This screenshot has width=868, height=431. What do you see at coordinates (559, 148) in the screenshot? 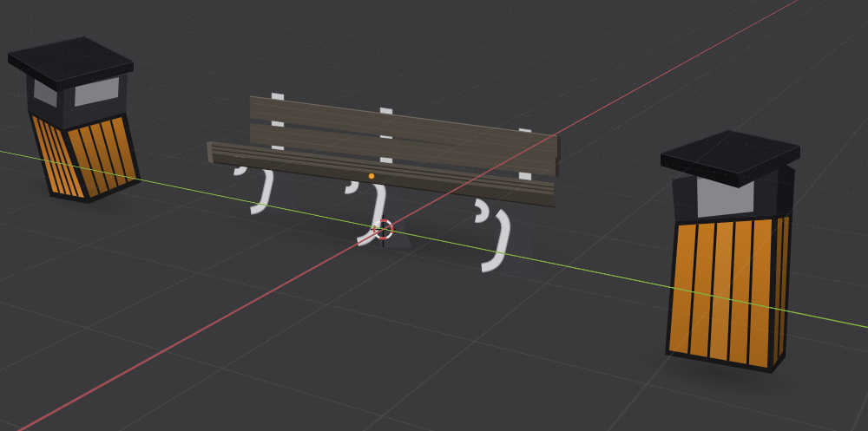
I see `bench-slat1-endcap` at bounding box center [559, 148].